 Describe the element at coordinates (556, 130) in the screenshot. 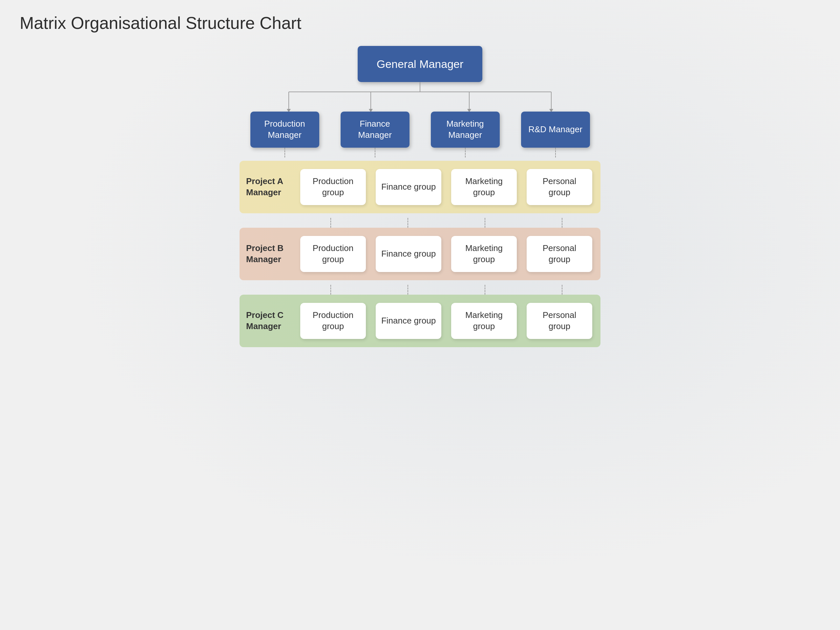

I see `rnd-manager-node: R&D Manager` at that location.